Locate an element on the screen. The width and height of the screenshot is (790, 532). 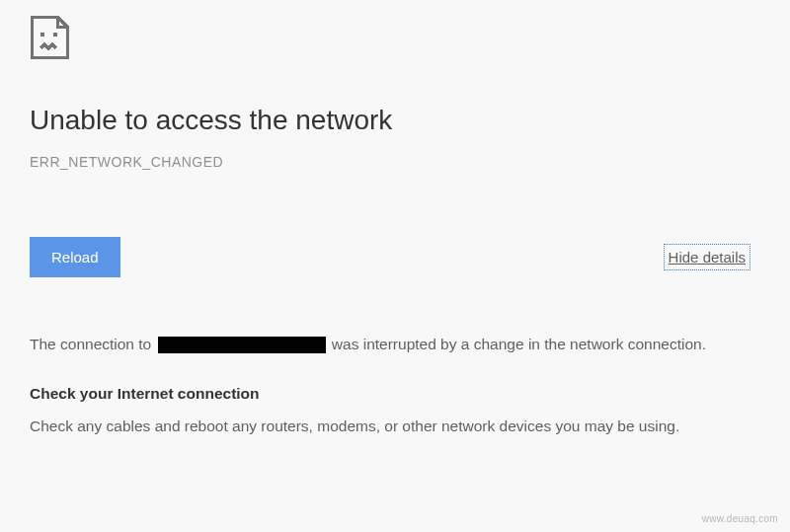
page-title: Unable to access the network is located at coordinates (395, 120).